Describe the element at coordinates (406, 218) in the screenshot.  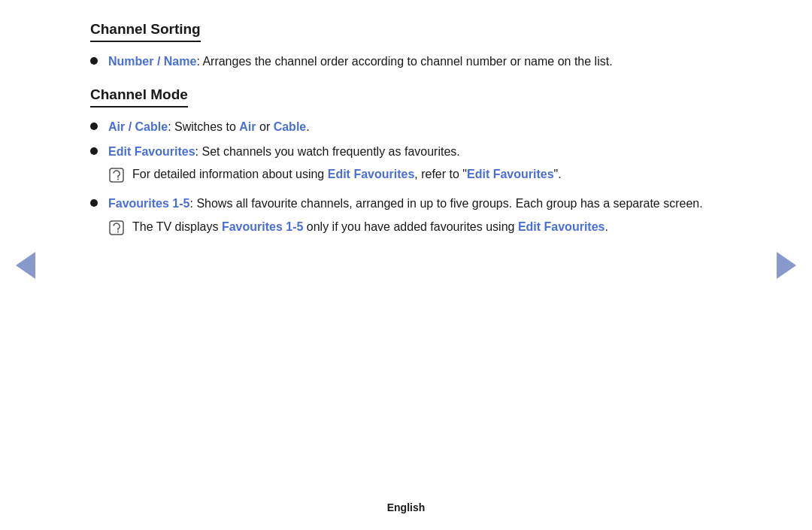
I see `list-item: Favourites 1-5: Shows all favourite chan…` at that location.